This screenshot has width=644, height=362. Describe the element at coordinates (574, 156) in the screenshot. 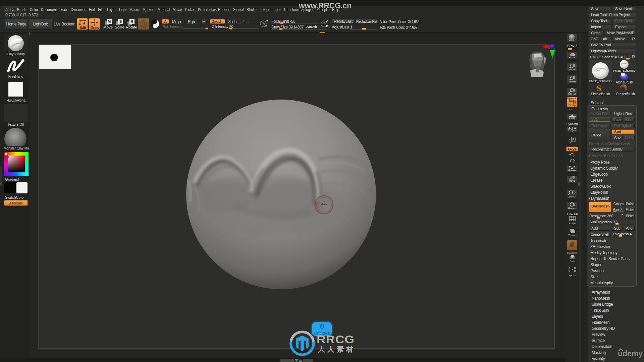

I see `svg-text: Y` at that location.